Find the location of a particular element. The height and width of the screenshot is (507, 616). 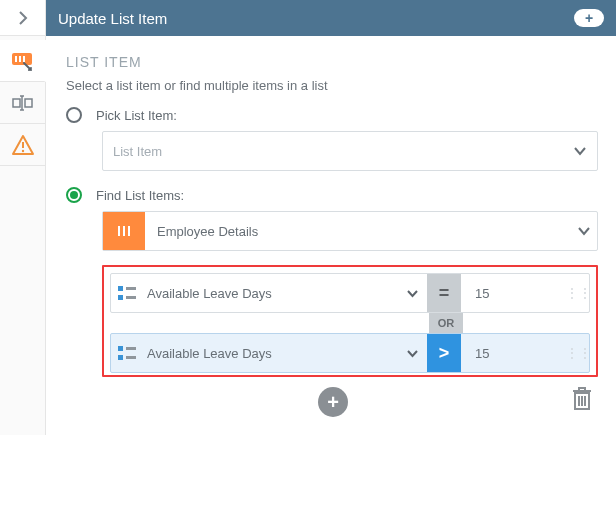

section-description: Select a list item or find multiple item… is located at coordinates (332, 86).